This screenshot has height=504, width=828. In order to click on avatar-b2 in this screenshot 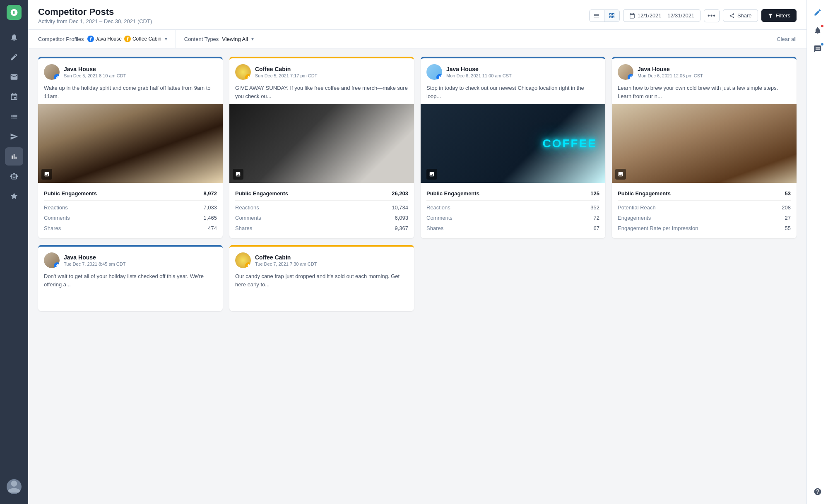, I will do `click(243, 260)`.